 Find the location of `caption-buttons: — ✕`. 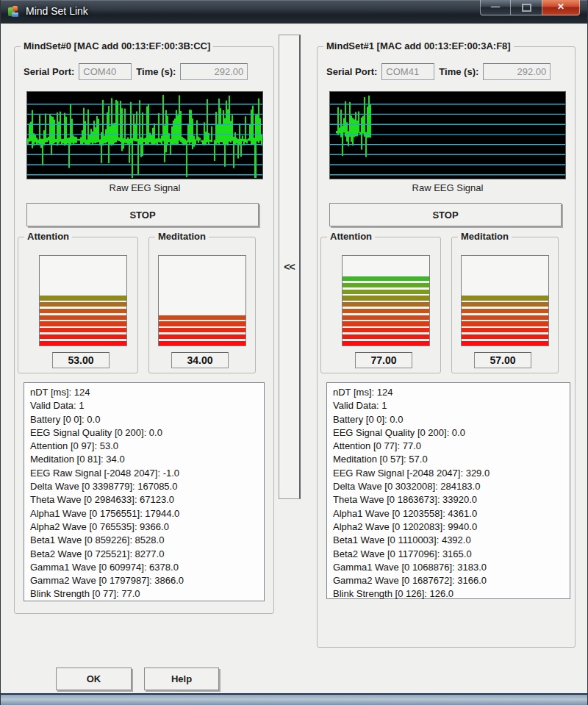

caption-buttons: — ✕ is located at coordinates (530, 8).